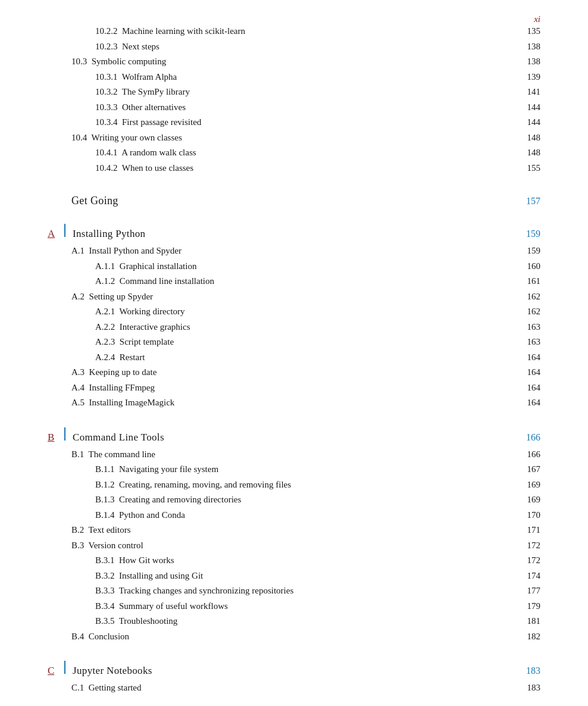  Describe the element at coordinates (294, 77) in the screenshot. I see `toc-entry-10.3.1: 10.3.1 Wolfram Alpha 139` at that location.